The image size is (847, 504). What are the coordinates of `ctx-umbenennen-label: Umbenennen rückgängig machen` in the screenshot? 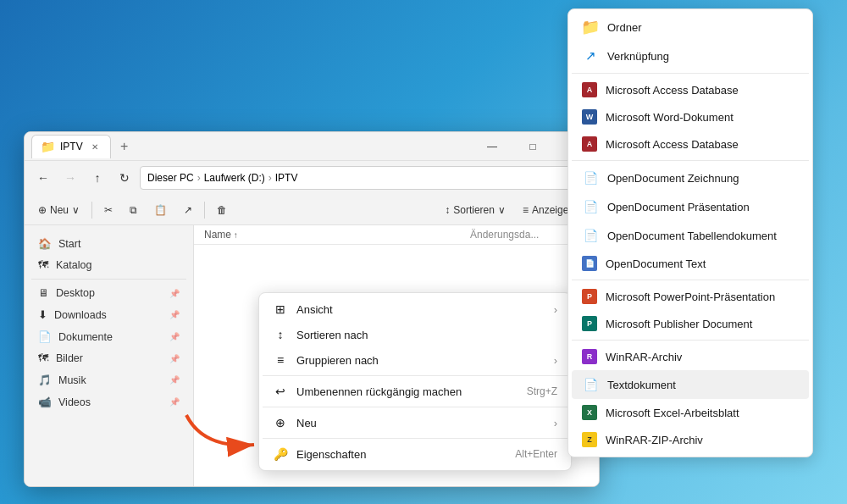 It's located at (379, 391).